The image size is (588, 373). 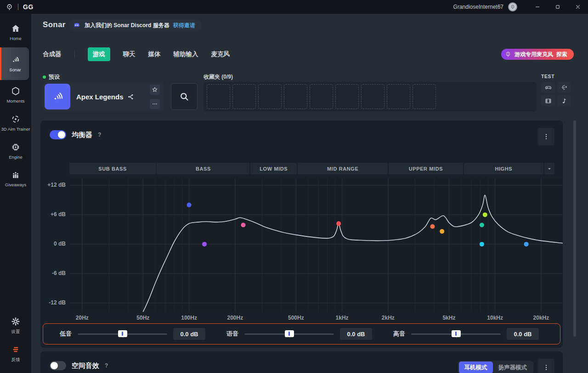 What do you see at coordinates (548, 101) in the screenshot?
I see `test-media-audio-button` at bounding box center [548, 101].